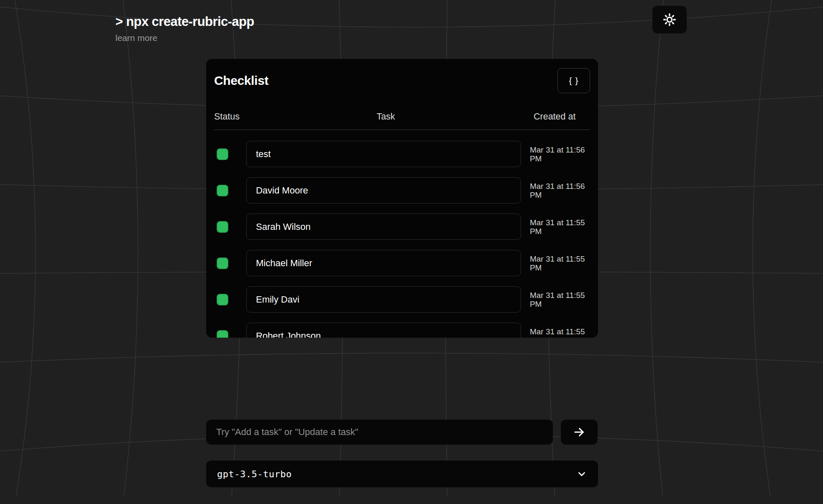  I want to click on chevron-down-icon, so click(582, 474).